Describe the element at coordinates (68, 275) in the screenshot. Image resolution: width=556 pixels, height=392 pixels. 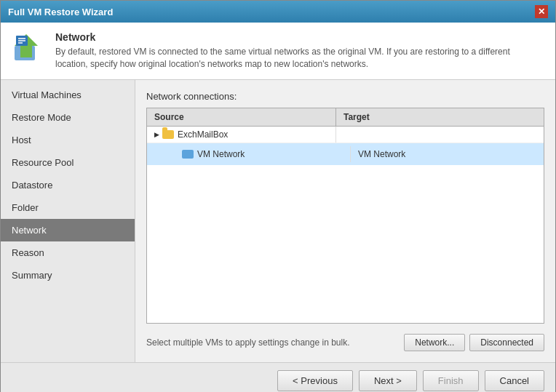
I see `sidebar-item-summary: Summary` at that location.